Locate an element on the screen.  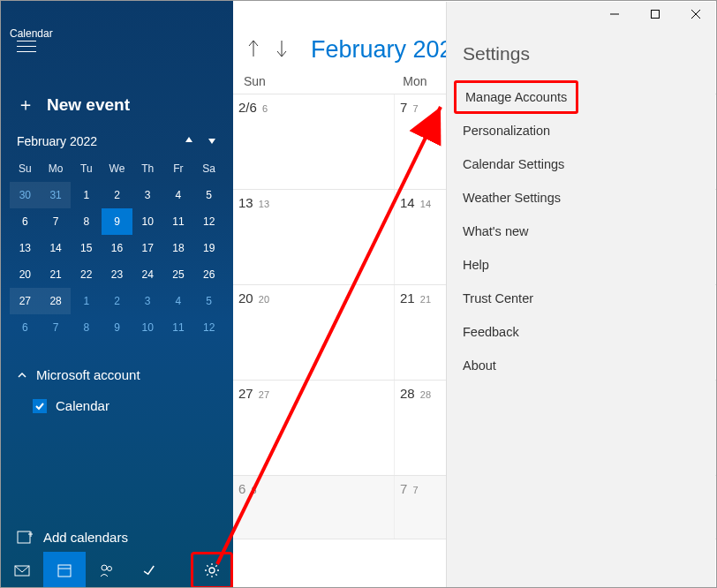
account-toggle: Microsoft account is located at coordinates (117, 374).